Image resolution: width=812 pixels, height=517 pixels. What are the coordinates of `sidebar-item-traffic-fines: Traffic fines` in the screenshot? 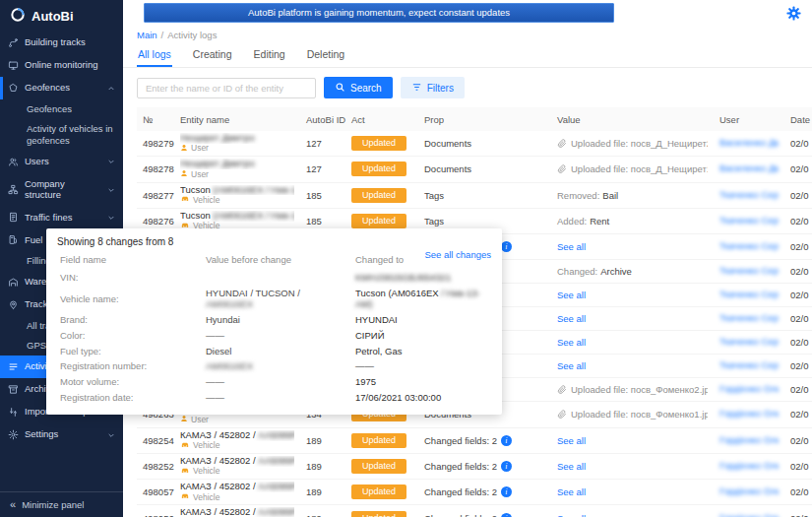 It's located at (61, 217).